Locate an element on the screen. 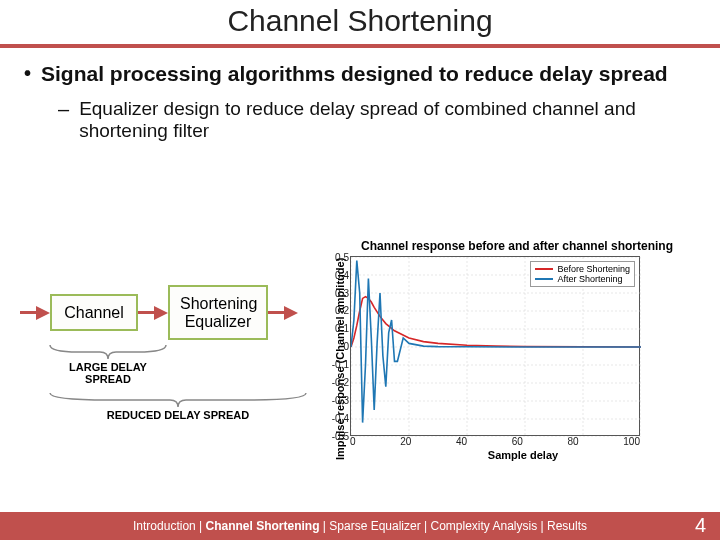 This screenshot has height=540, width=720. large-delay-label: LARGE DELAY SPREAD is located at coordinates (108, 373).